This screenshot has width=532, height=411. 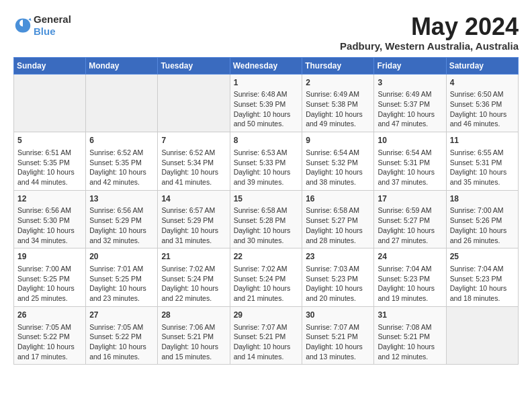 What do you see at coordinates (339, 336) in the screenshot?
I see `calendar-cell: 30Sunrise: 7:07 AM Sunset: 5:21 PM Dayli…` at bounding box center [339, 336].